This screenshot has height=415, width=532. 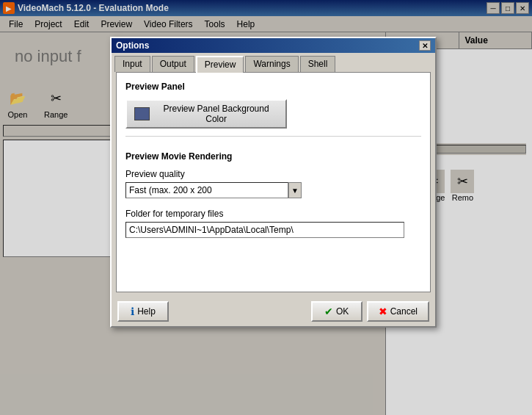 I want to click on preview-panel-section: Preview Panel Preview Panel Background C…, so click(x=273, y=109).